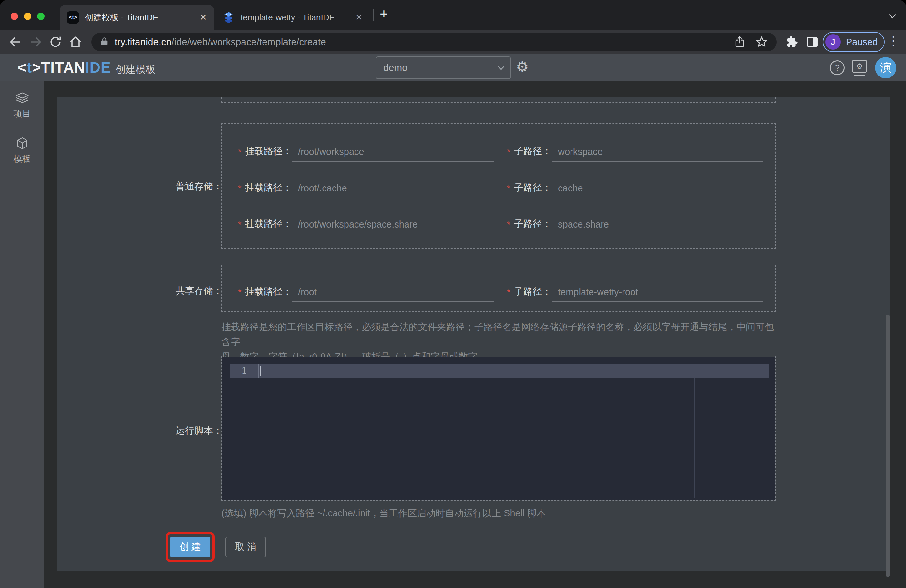  I want to click on sub-path-input: workspace, so click(657, 154).